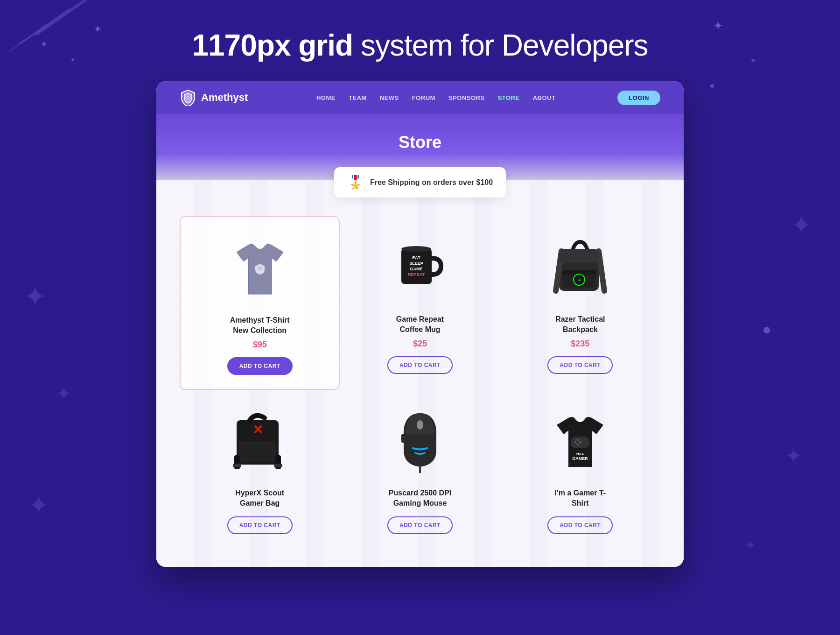 Image resolution: width=840 pixels, height=635 pixels. Describe the element at coordinates (420, 325) in the screenshot. I see `product-name-mug: Game RepeatCoffee Mug` at that location.